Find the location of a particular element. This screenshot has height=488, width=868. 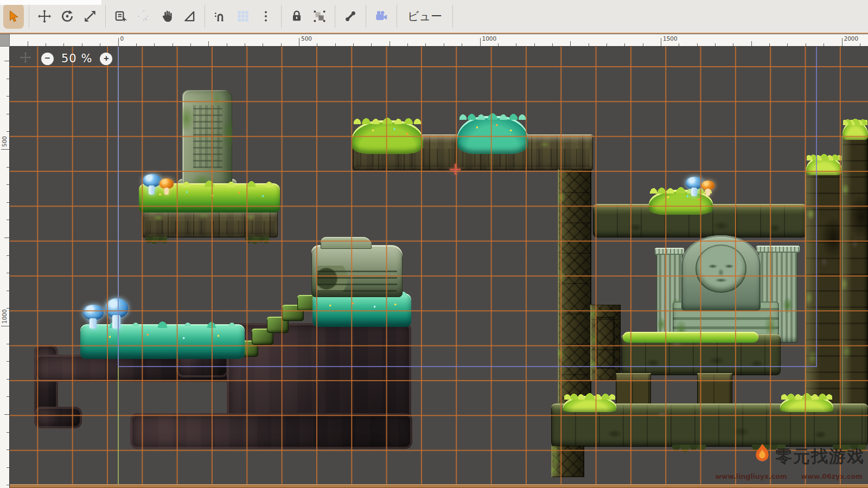

ruler-label: 1000 is located at coordinates (489, 38).